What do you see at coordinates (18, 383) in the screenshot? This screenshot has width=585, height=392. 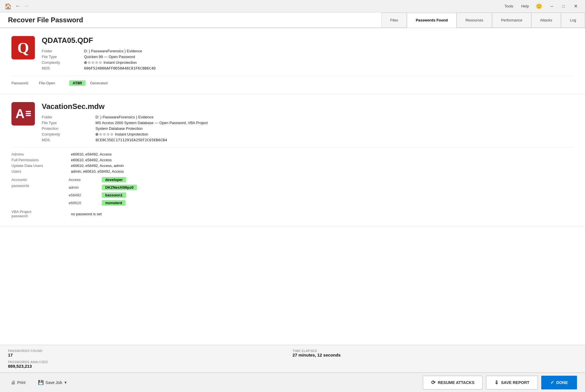 I see `print-button: 🖨 Print` at bounding box center [18, 383].